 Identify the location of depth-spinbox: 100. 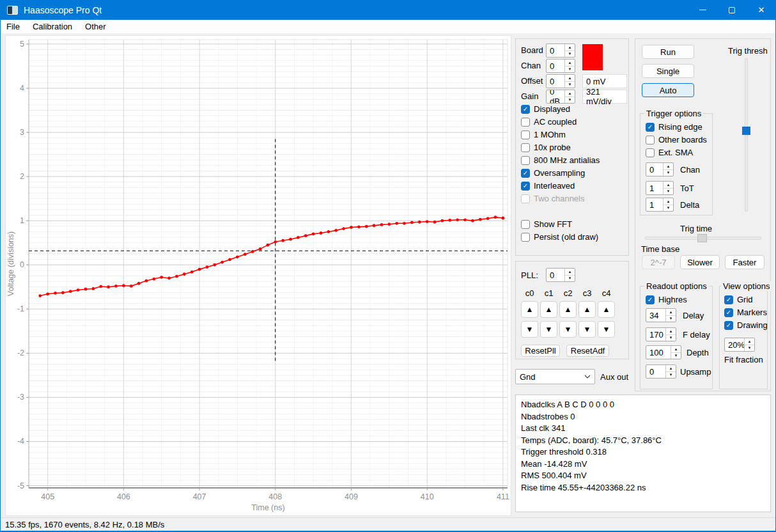
(663, 352).